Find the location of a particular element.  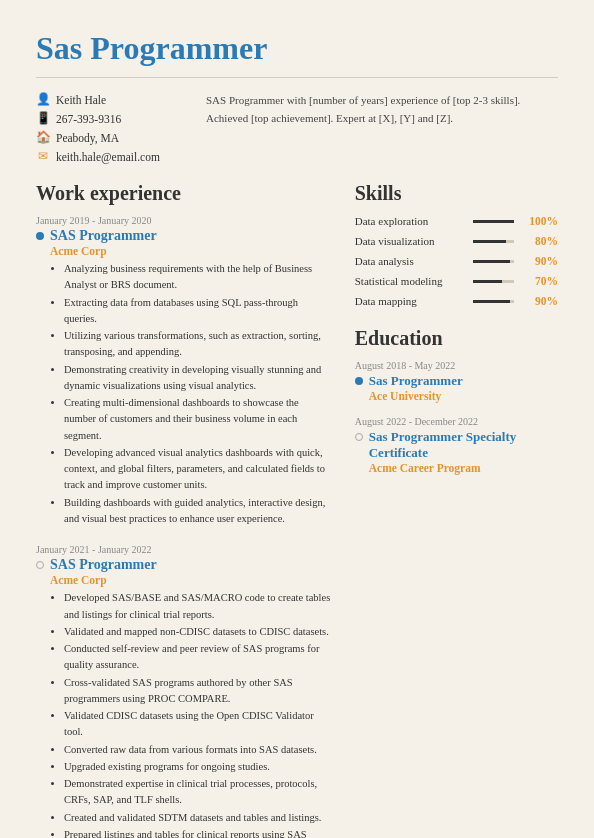

list-item: Utilizing various transformations, such … is located at coordinates (198, 344).